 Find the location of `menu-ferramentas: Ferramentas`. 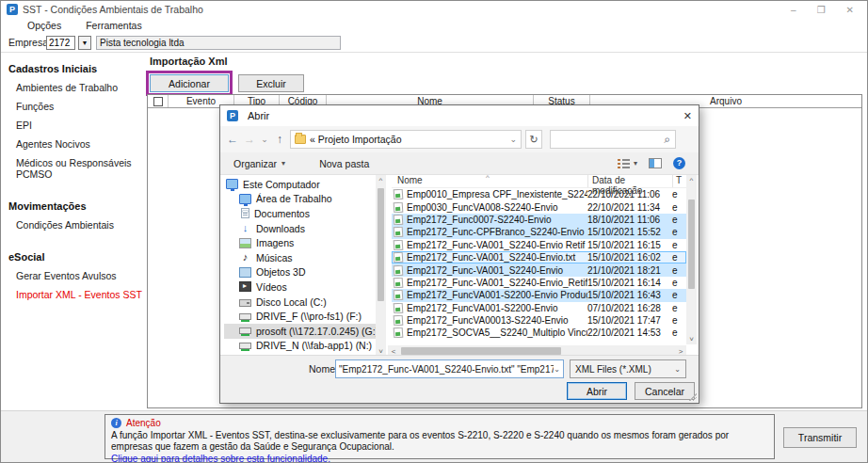

menu-ferramentas: Ferramentas is located at coordinates (114, 25).